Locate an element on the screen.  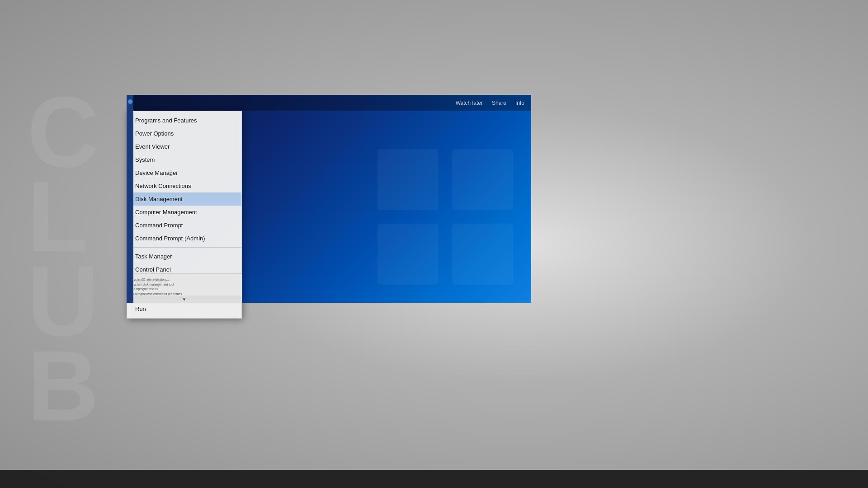
menu-item-disk-management: Disk Management is located at coordinates (184, 199).